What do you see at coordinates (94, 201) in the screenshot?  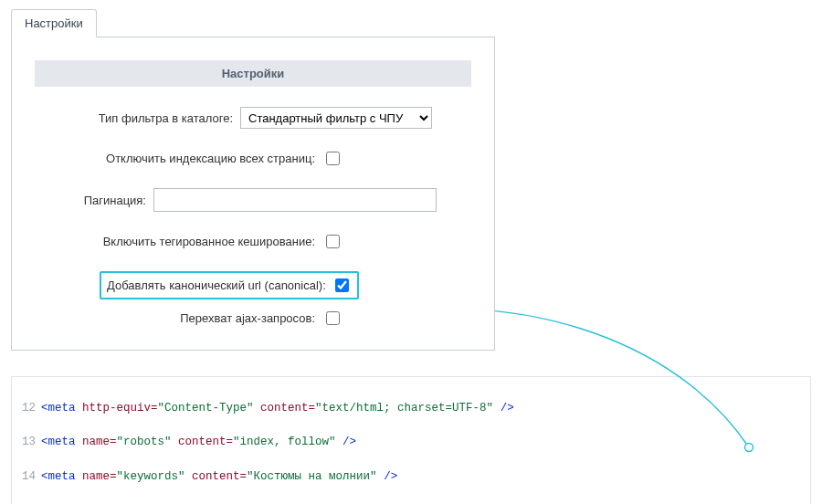 I see `pagination-label: Пагинация:` at bounding box center [94, 201].